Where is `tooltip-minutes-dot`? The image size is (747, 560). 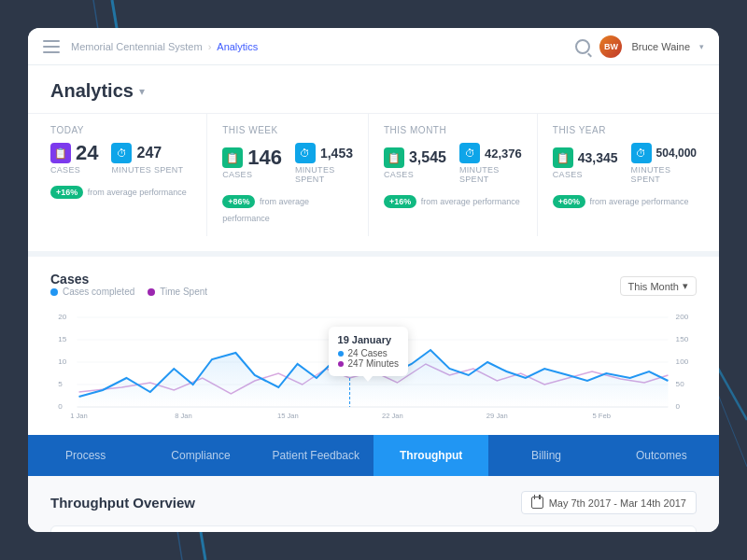
tooltip-minutes-dot is located at coordinates (341, 364).